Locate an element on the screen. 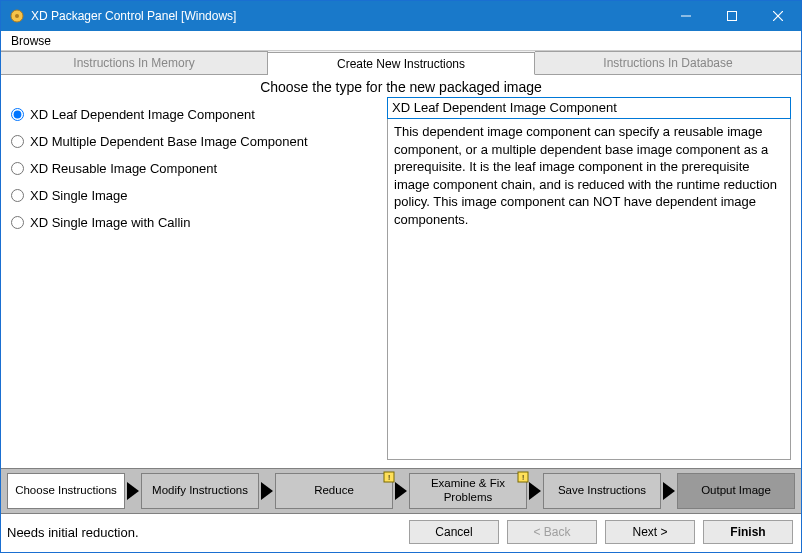  workflow-stepper: Choose Instructions Modify Instructions … is located at coordinates (401, 491).